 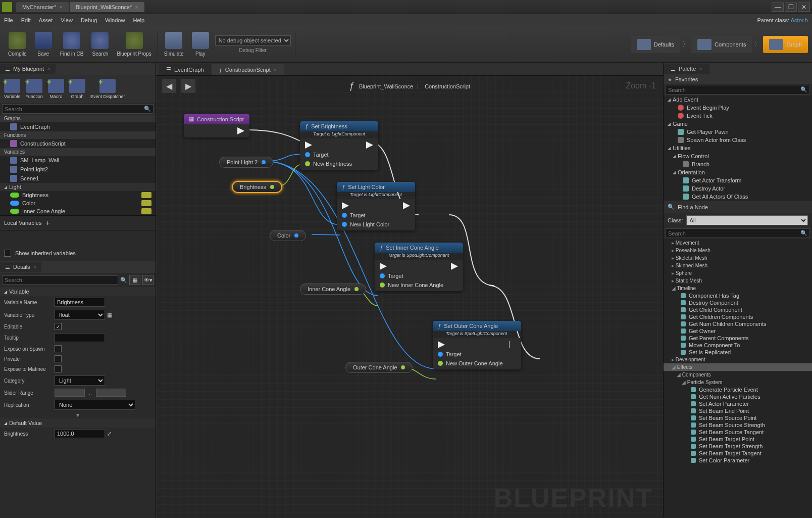 I want to click on node-category: Static Mesh, so click(x=738, y=281).